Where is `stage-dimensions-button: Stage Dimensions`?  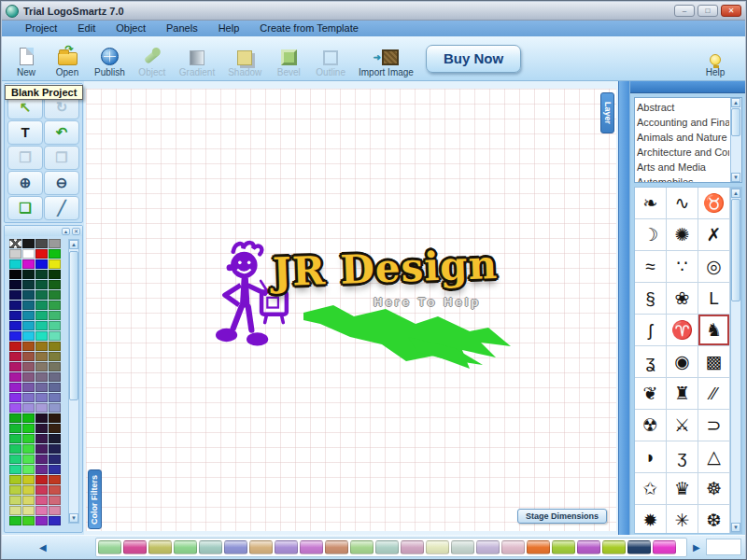
stage-dimensions-button: Stage Dimensions is located at coordinates (562, 516).